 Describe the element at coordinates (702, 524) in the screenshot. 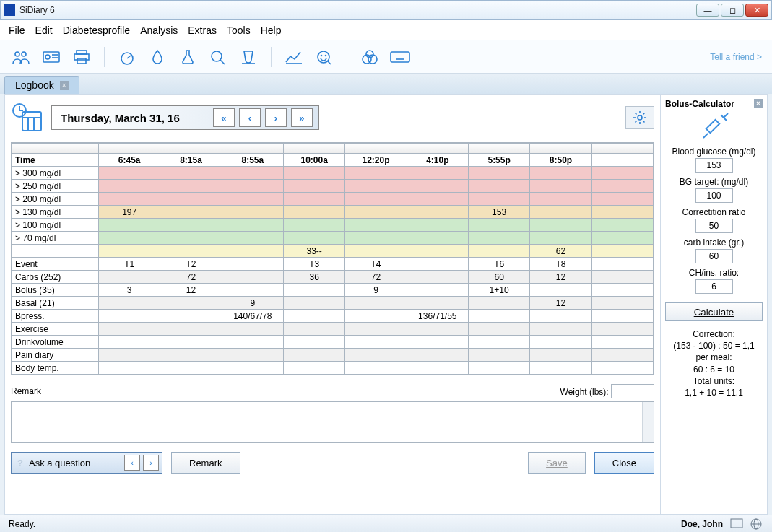

I see `status-user: Doe, John` at that location.